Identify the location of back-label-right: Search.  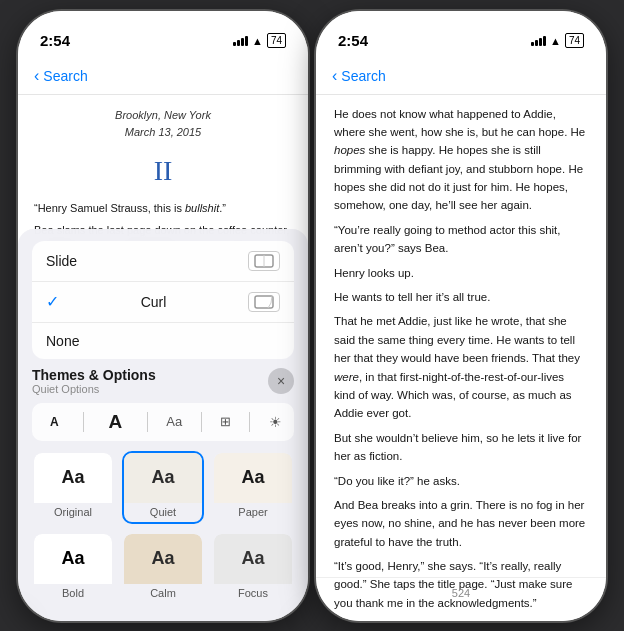
(363, 76).